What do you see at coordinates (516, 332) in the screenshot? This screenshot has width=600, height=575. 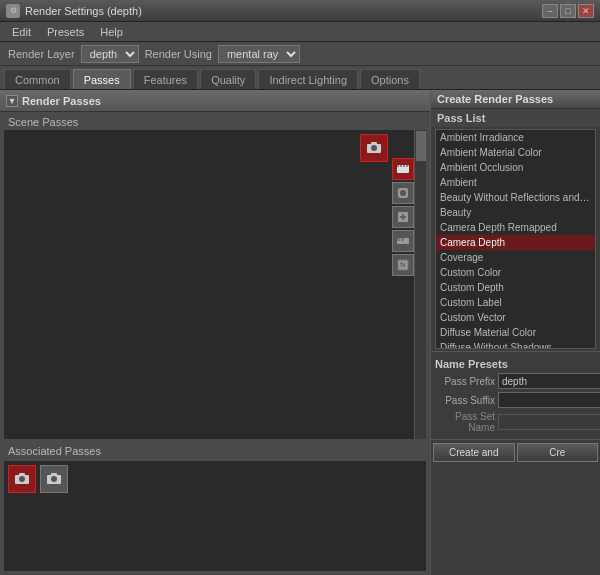 I see `pass-item-13: Diffuse Material Color` at bounding box center [516, 332].